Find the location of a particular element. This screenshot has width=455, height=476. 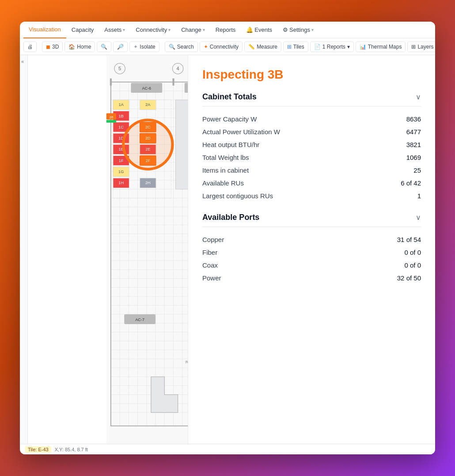

svg-text: 1G is located at coordinates (121, 172).